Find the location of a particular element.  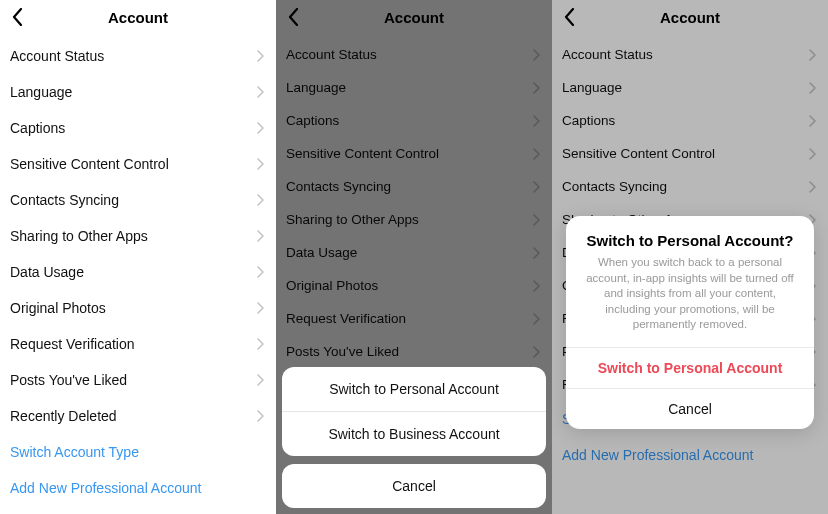

row-recently-deleted: Recently Deleted is located at coordinates (138, 416).